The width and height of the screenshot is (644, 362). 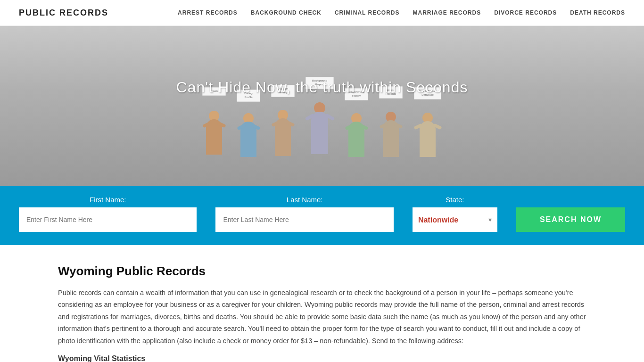 I want to click on state-field: State: Nationwide Alabama Alaska Arizona…, so click(x=455, y=214).